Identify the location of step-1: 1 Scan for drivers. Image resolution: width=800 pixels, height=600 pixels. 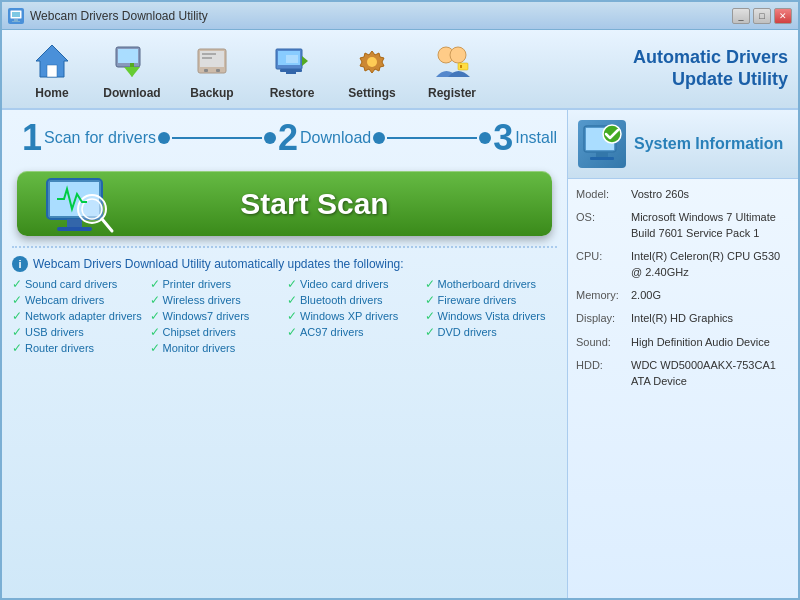
(89, 138).